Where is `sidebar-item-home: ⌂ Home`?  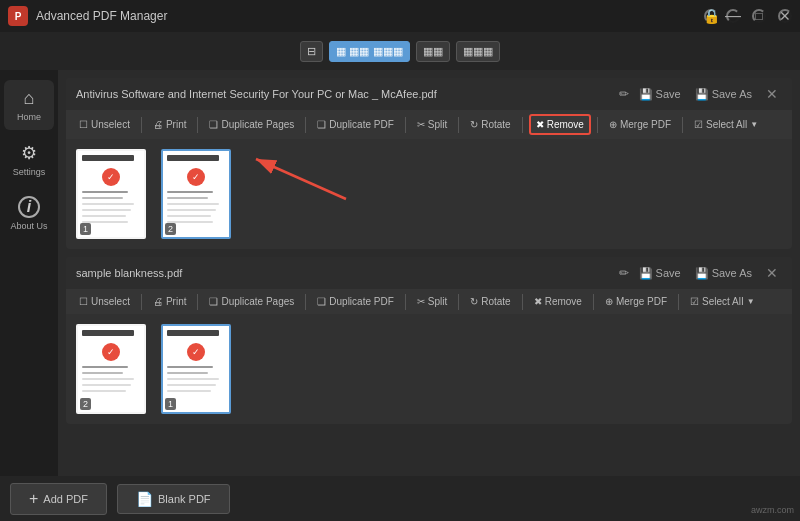
sidebar-item-home: ⌂ Home is located at coordinates (29, 105).